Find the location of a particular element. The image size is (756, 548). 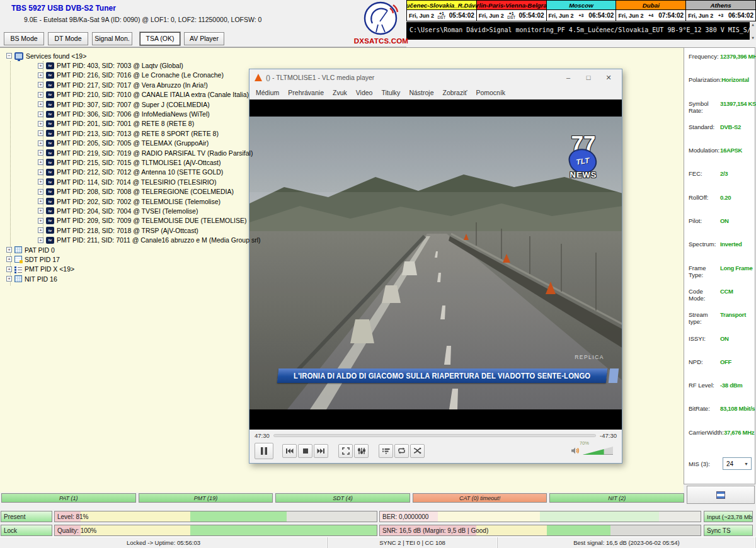

mode-tab: DT Mode is located at coordinates (68, 39).